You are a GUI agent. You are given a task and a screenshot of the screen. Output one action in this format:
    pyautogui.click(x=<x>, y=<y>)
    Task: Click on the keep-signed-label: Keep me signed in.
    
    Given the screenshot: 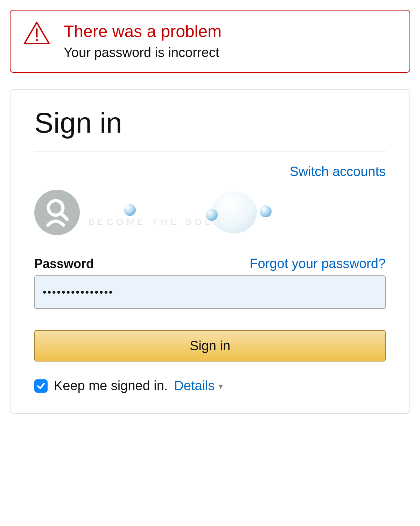 What is the action you would take?
    pyautogui.click(x=111, y=386)
    